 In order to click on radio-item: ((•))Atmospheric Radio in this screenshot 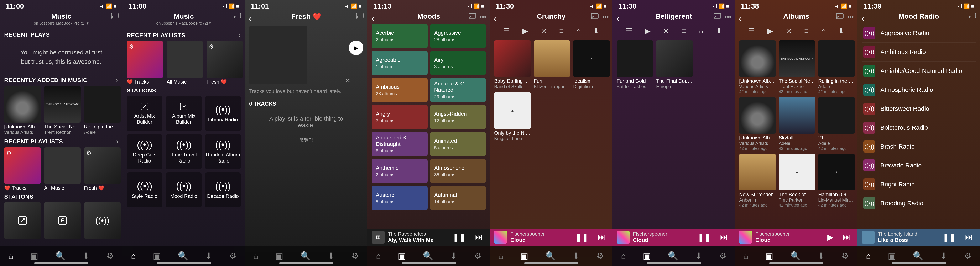, I will do `click(919, 90)`.